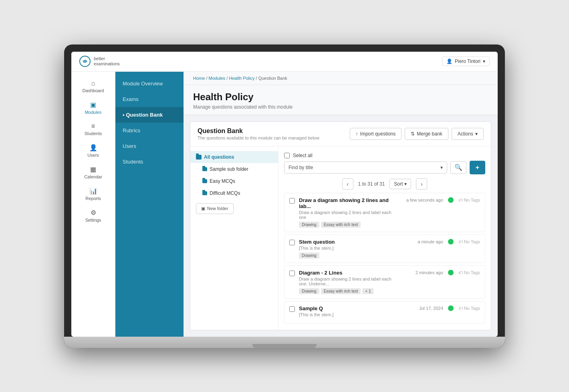 The height and width of the screenshot is (392, 569). What do you see at coordinates (347, 291) in the screenshot?
I see `question-3-tags: Drawing Essay with rich text + 1` at bounding box center [347, 291].